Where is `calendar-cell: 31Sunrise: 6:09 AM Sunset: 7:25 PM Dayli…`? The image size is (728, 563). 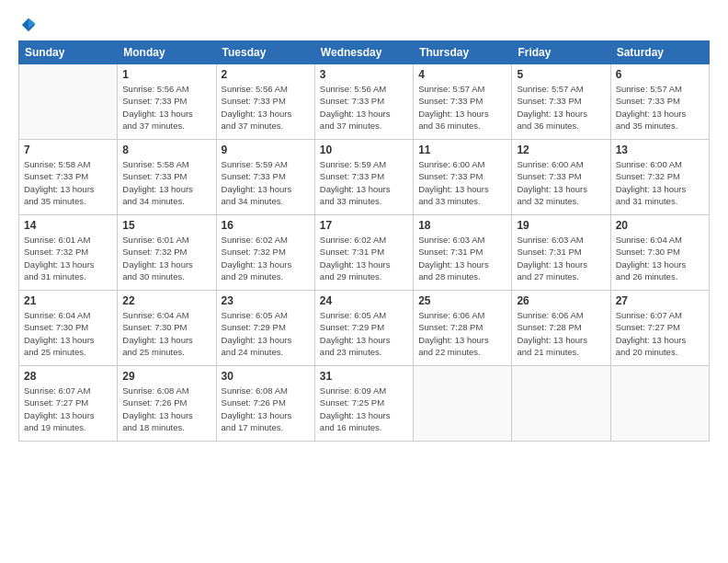 calendar-cell: 31Sunrise: 6:09 AM Sunset: 7:25 PM Dayli… is located at coordinates (364, 404).